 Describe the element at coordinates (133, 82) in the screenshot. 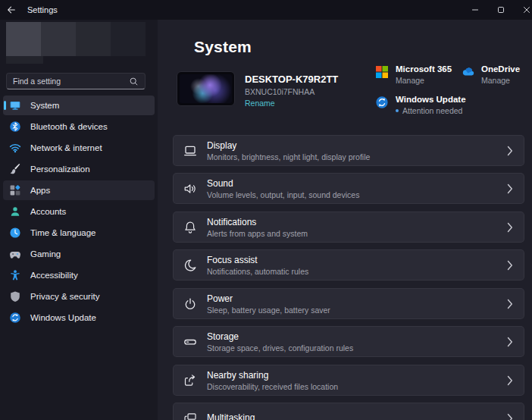

I see `search-icon` at that location.